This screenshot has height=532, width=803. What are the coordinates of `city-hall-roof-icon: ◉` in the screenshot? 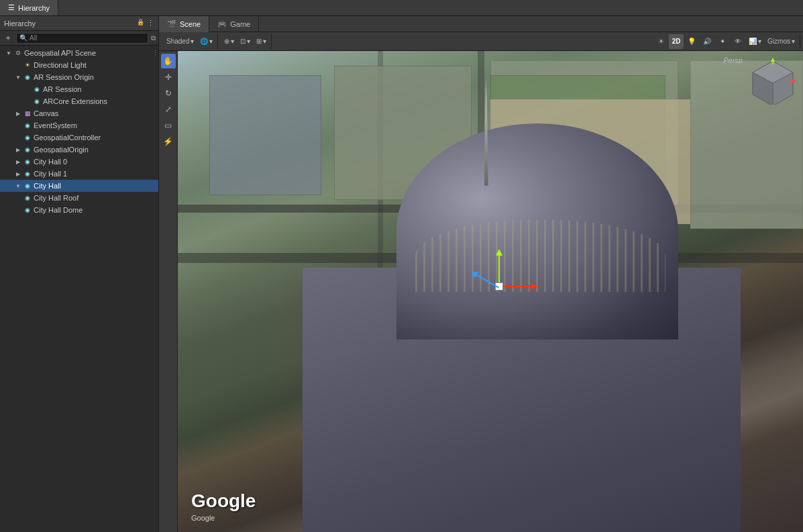 It's located at (28, 198).